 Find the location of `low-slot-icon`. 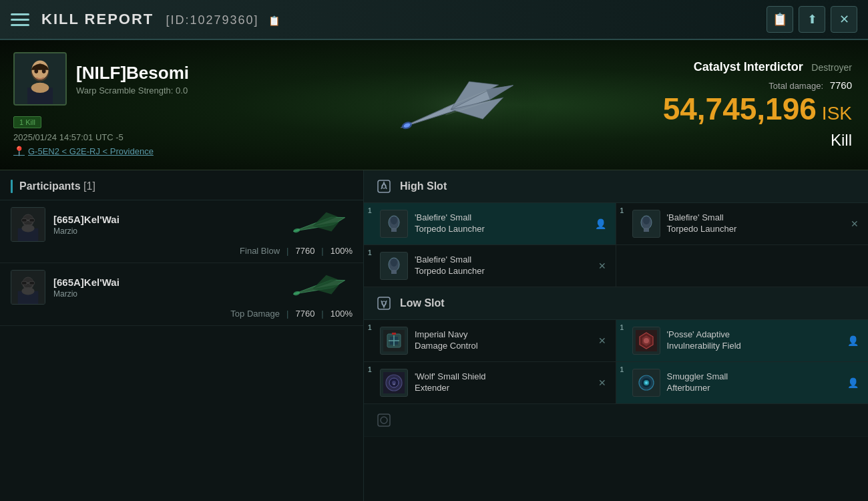

low-slot-icon is located at coordinates (384, 303).